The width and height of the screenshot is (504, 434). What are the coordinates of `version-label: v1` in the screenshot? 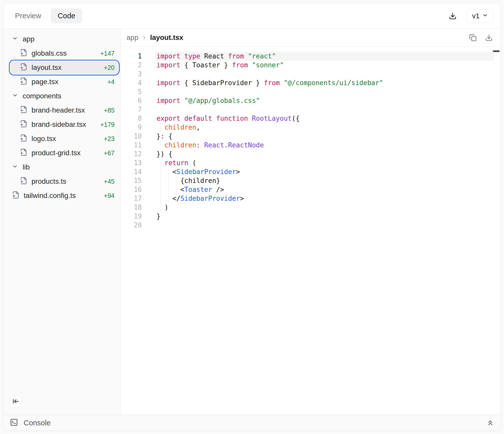 It's located at (476, 16).